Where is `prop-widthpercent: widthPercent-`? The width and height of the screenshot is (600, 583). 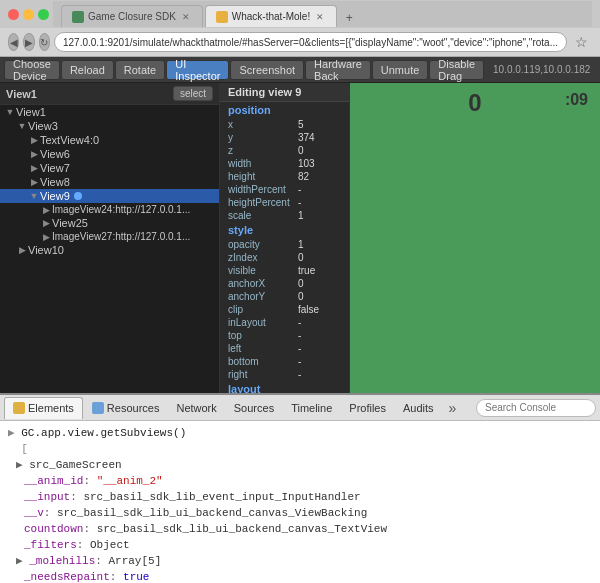 prop-widthpercent: widthPercent- is located at coordinates (284, 190).